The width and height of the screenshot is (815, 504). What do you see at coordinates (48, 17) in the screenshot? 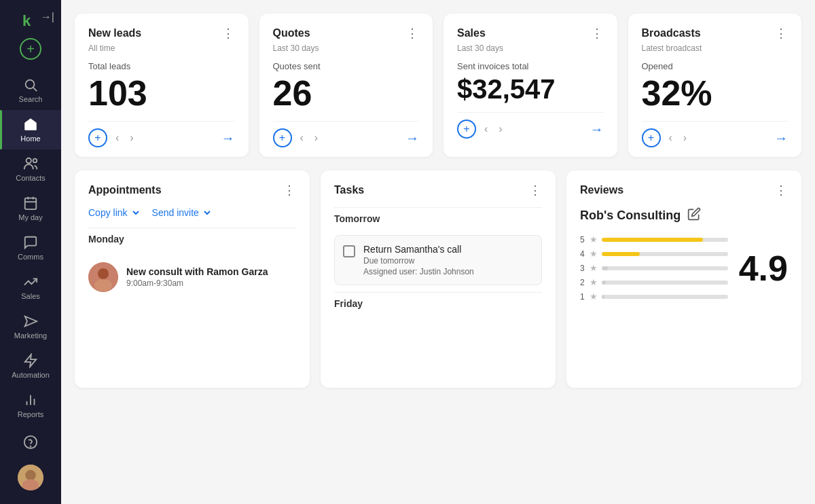
I see `collapse-icon: →|` at bounding box center [48, 17].